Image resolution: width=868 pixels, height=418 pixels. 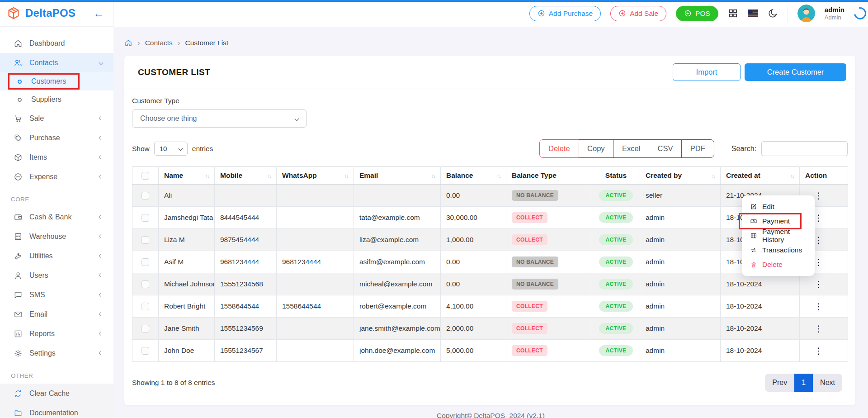 What do you see at coordinates (57, 119) in the screenshot?
I see `sidebar-item-sale: Sale` at bounding box center [57, 119].